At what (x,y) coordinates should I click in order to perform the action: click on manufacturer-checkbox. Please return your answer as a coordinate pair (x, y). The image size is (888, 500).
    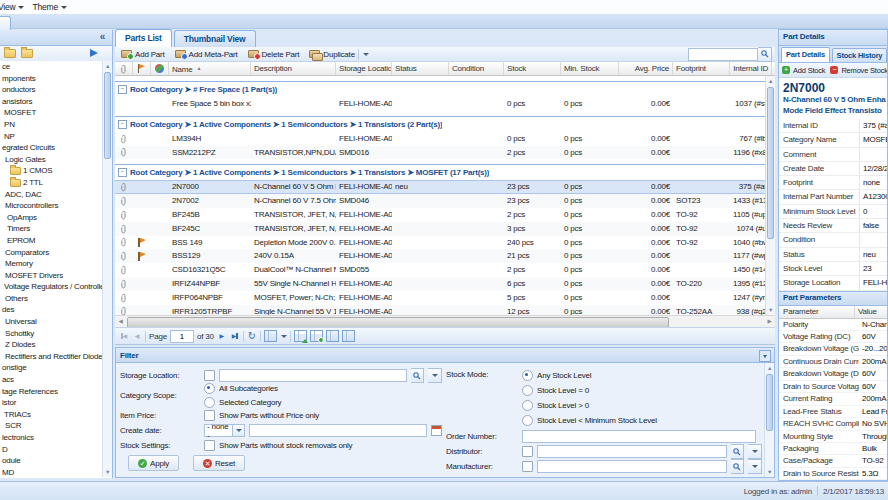
    Looking at the image, I should click on (528, 466).